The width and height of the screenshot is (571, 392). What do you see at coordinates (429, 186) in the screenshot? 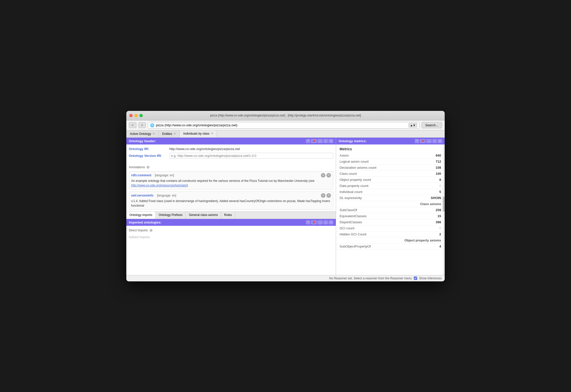
I see `metric-value: 0` at bounding box center [429, 186].